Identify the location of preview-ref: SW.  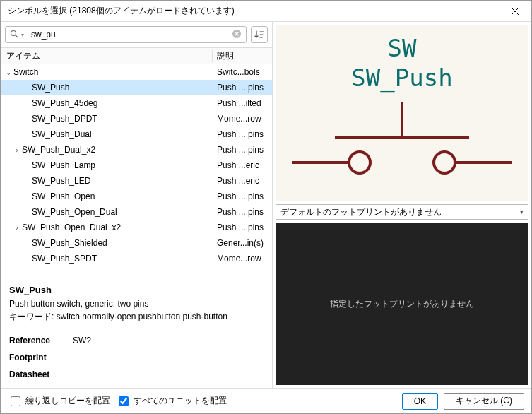
(403, 48).